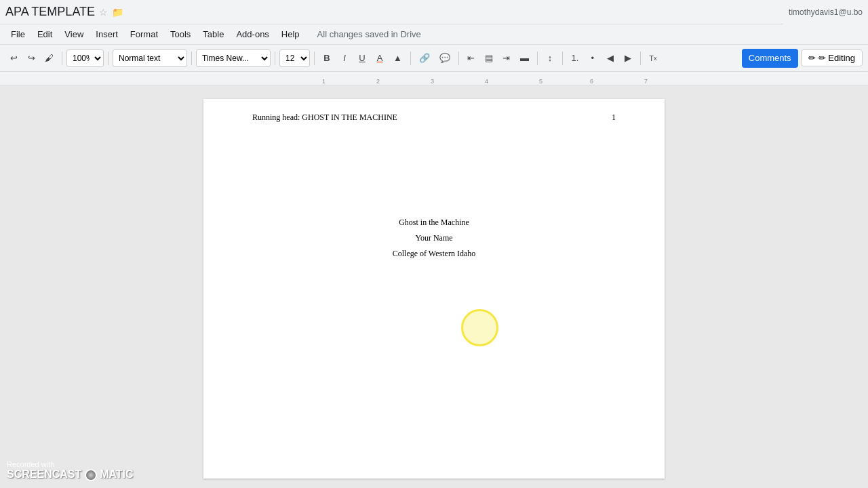 This screenshot has height=488, width=868. I want to click on font-select: Times New..., so click(233, 58).